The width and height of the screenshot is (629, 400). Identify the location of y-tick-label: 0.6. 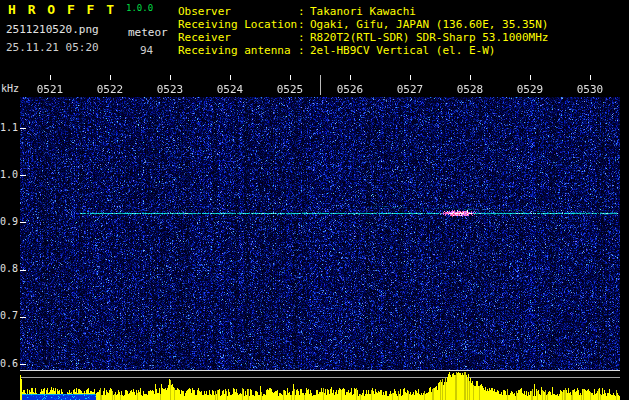
(8, 364).